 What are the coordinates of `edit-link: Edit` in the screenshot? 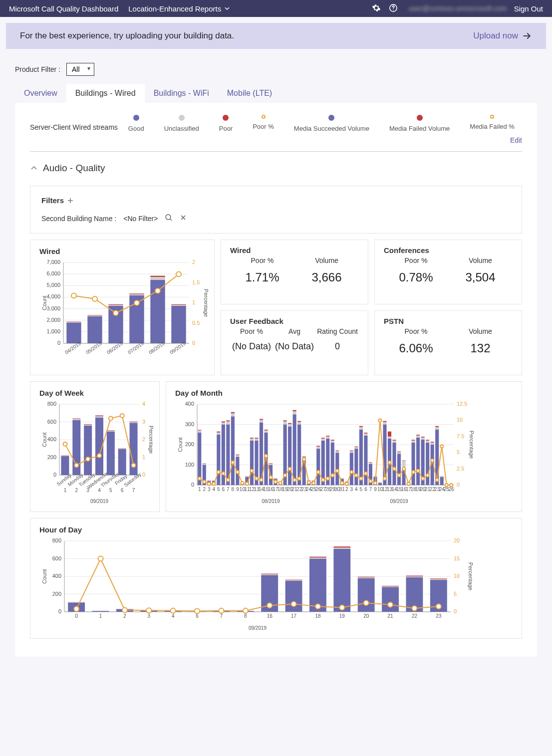 It's located at (276, 140).